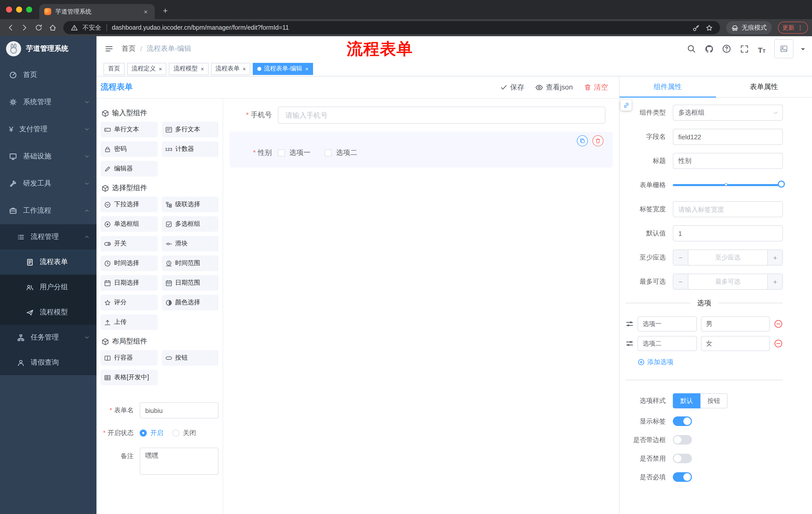 This screenshot has width=812, height=514. What do you see at coordinates (762, 49) in the screenshot?
I see `font-size-button` at bounding box center [762, 49].